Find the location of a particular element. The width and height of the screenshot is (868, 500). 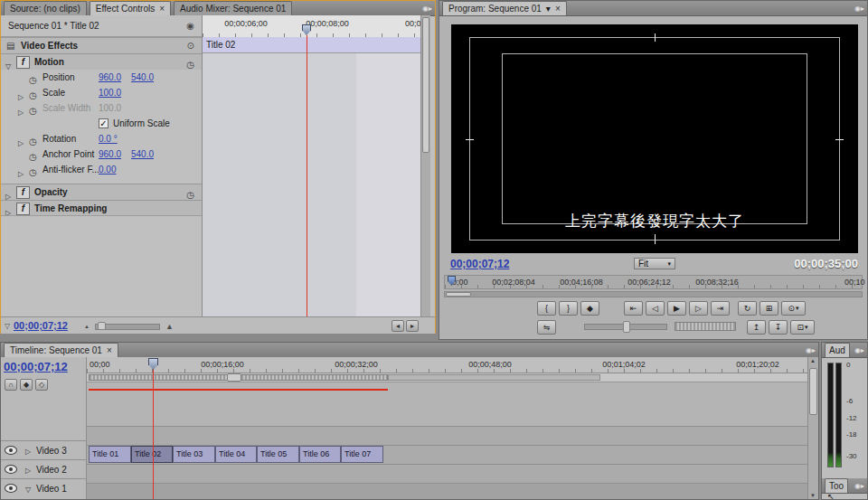

show-timeline-view-icon: ◉ is located at coordinates (190, 26).